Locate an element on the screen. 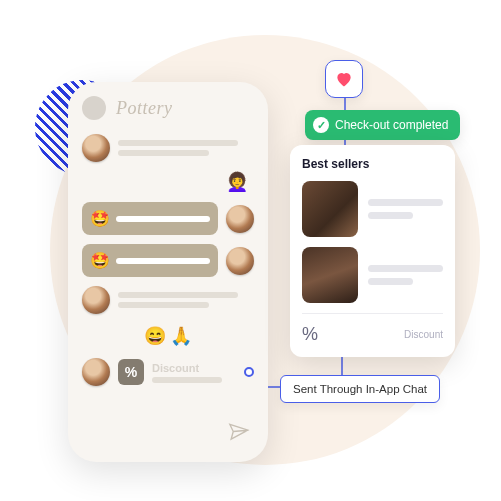  emoji-reply: 👩‍🦱 is located at coordinates (237, 182).